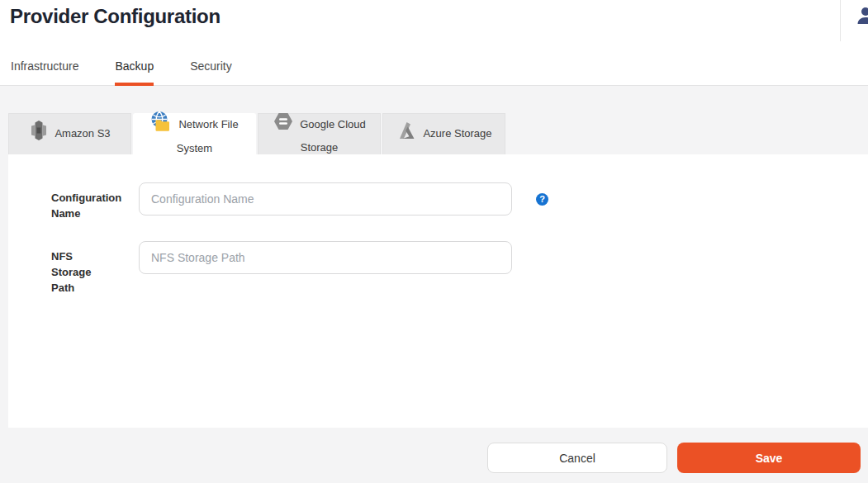 The image size is (868, 483). What do you see at coordinates (83, 268) in the screenshot?
I see `nfs-storage-path-label: NFS Storage Path` at bounding box center [83, 268].